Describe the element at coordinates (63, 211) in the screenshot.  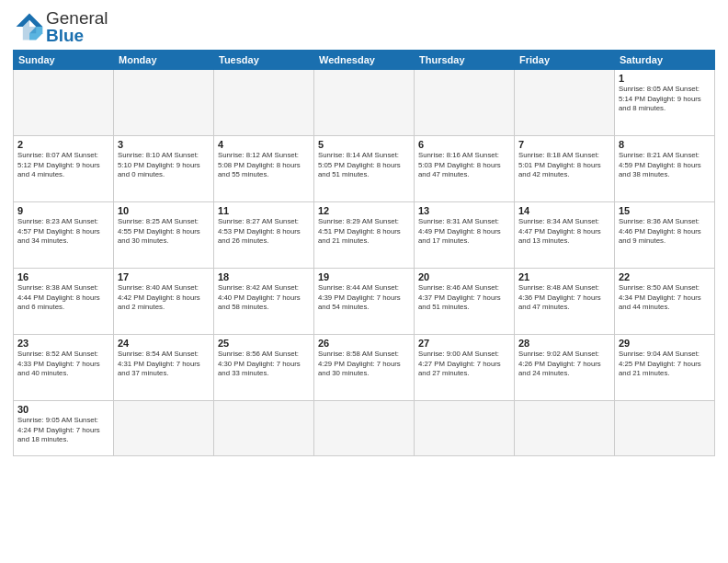
I see `day-number: 9` at that location.